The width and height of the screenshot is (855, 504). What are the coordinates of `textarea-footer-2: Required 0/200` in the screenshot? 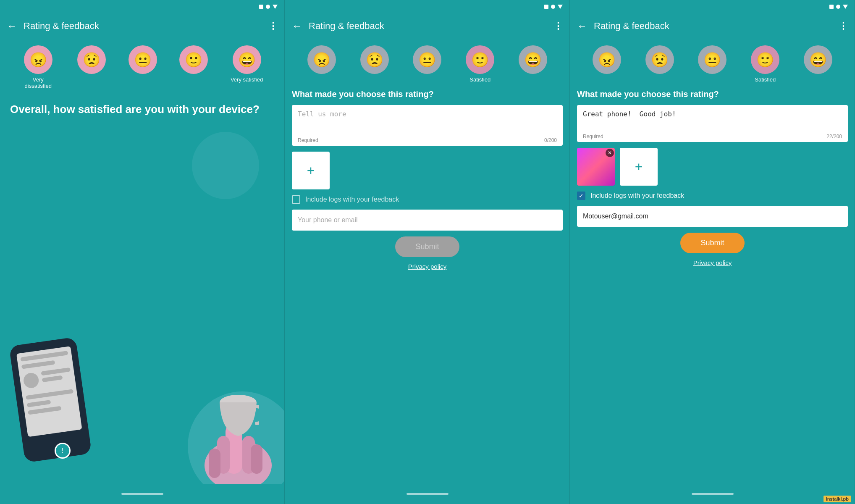 It's located at (428, 140).